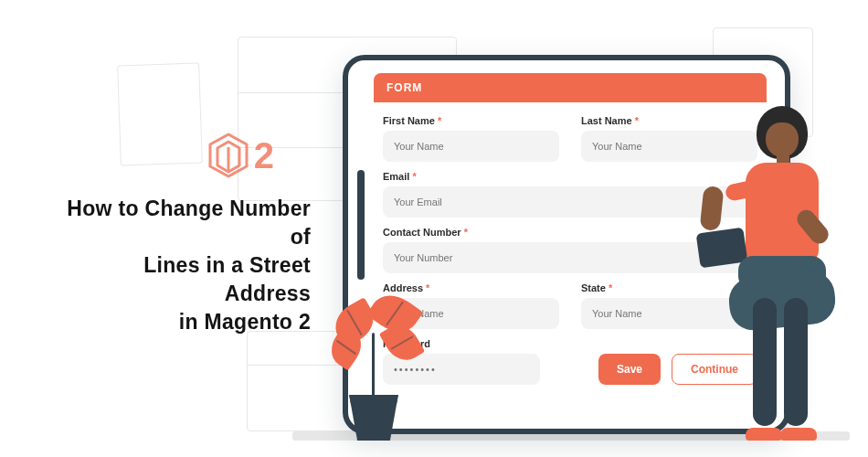 This screenshot has width=868, height=457. Describe the element at coordinates (241, 155) in the screenshot. I see `magento2-logo: 2` at that location.